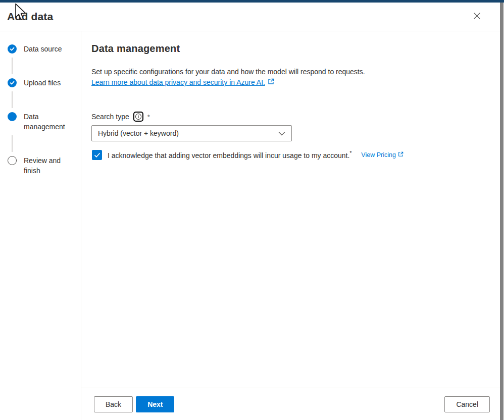 This screenshot has height=420, width=504. What do you see at coordinates (42, 49) in the screenshot?
I see `step-label: Data source` at bounding box center [42, 49].